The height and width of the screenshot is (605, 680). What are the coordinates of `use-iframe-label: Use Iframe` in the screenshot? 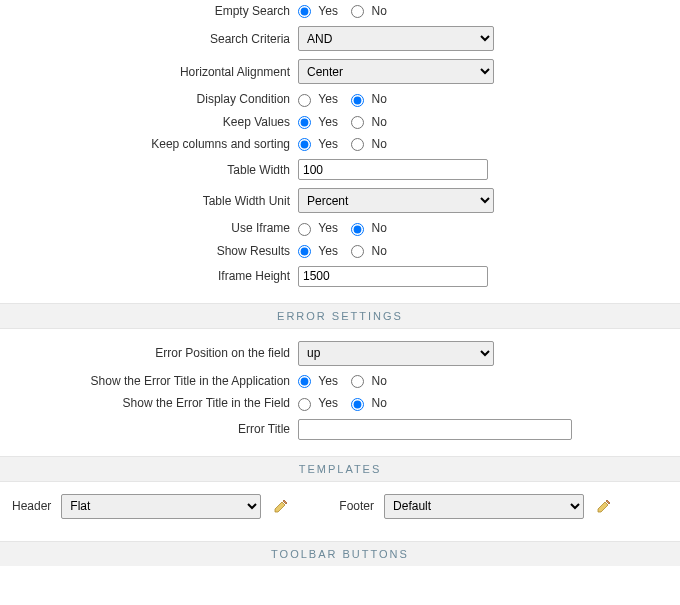 It's located at (147, 228).